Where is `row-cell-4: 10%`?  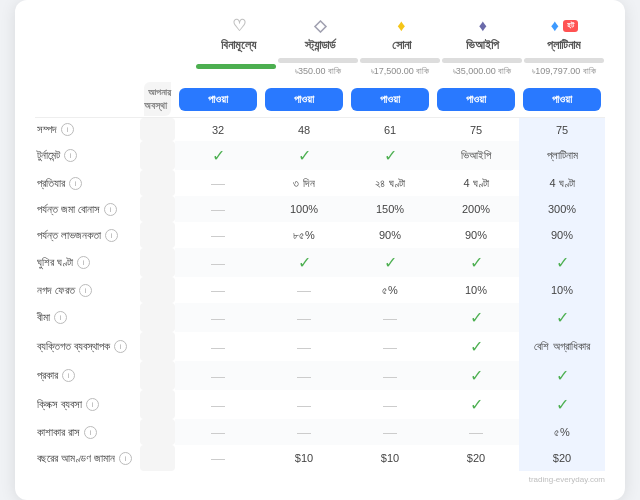
row-cell-4: 10% is located at coordinates (562, 290).